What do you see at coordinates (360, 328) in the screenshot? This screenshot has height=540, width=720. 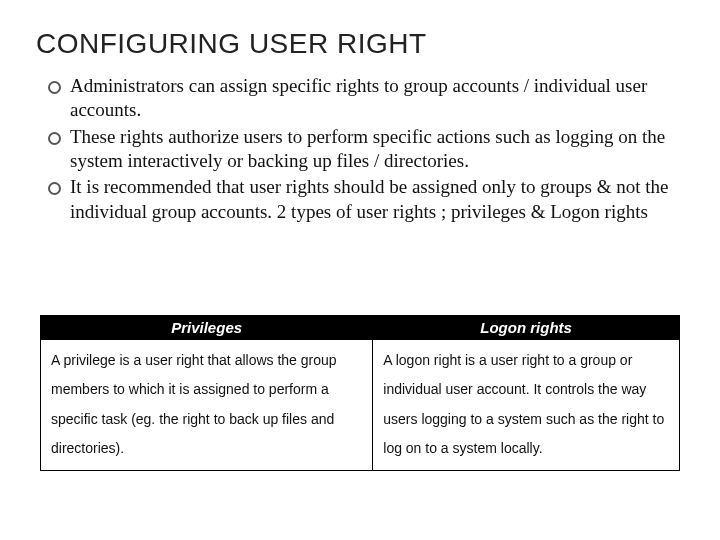 I see `table-header-row: Privileges Logon rights` at bounding box center [360, 328].